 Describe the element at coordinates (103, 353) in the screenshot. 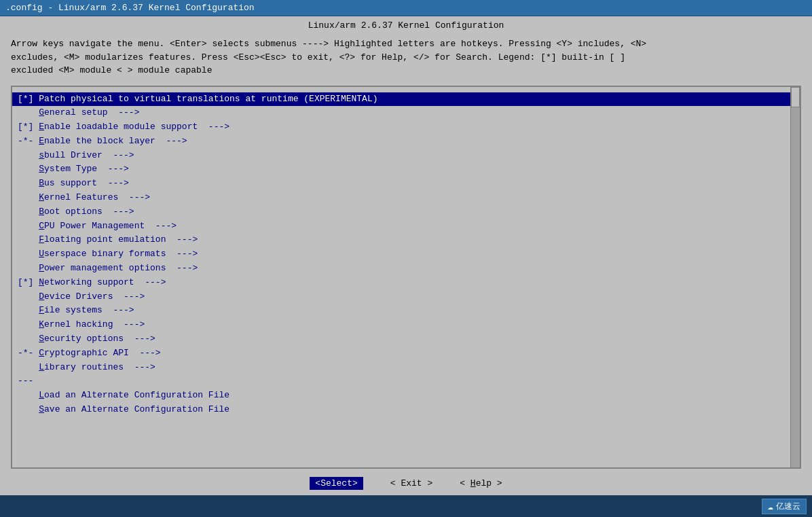

I see `menu-label-after: ryptographic API --->` at that location.